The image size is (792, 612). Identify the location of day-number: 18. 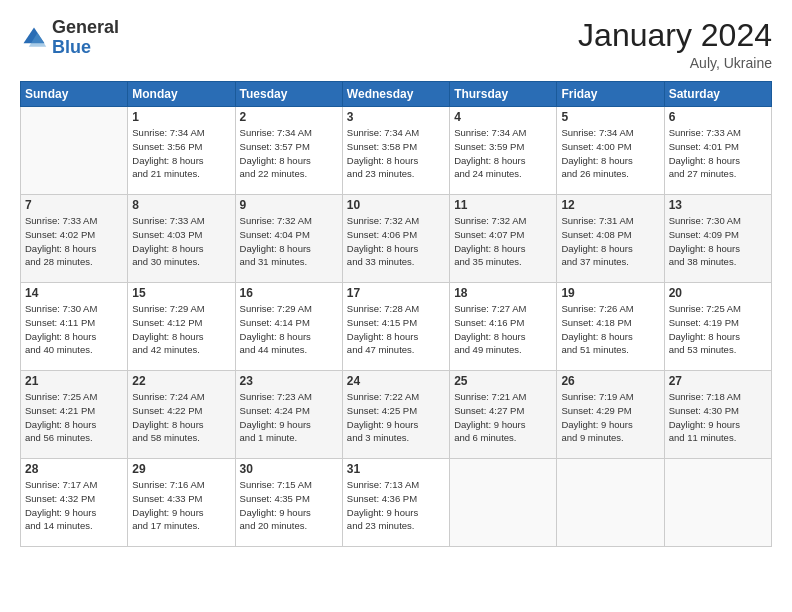
(503, 293).